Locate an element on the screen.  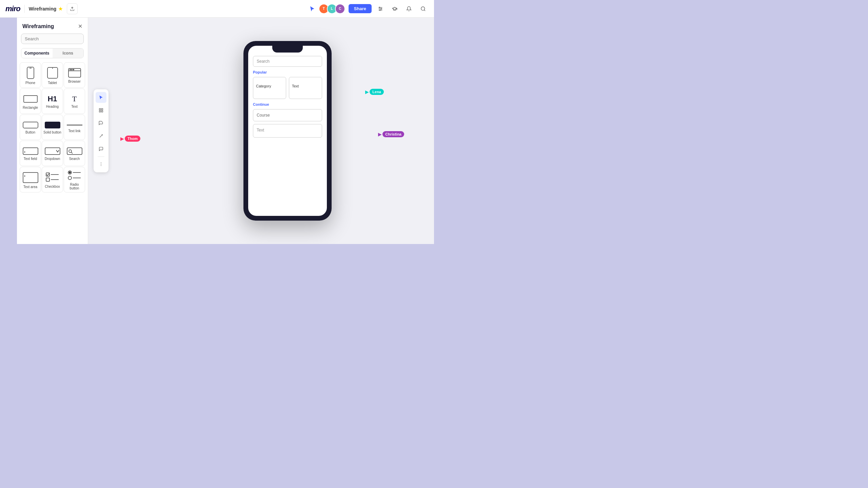
settings-icon is located at coordinates (380, 9).